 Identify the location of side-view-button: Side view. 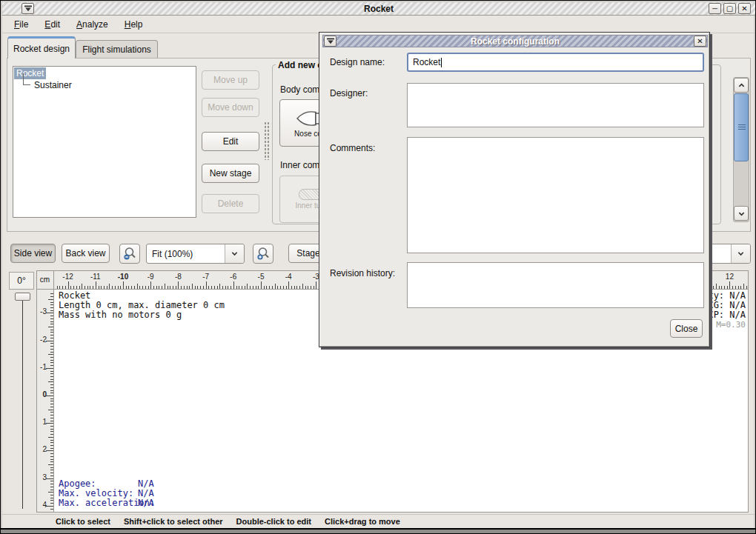
(33, 253).